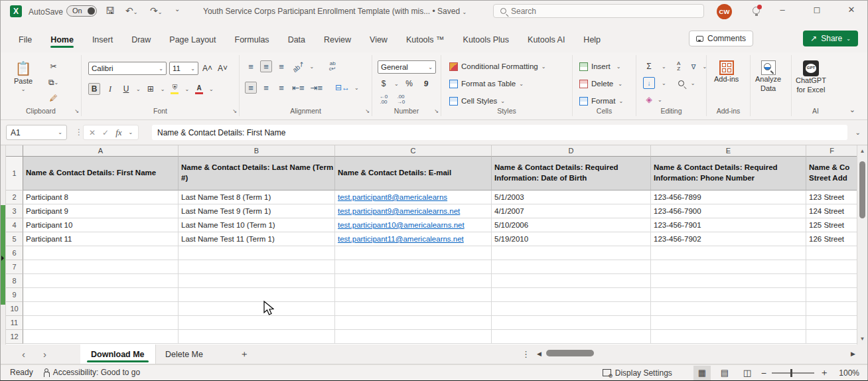 The height and width of the screenshot is (381, 868). What do you see at coordinates (53, 66) in the screenshot?
I see `cut-icon: ✂` at bounding box center [53, 66].